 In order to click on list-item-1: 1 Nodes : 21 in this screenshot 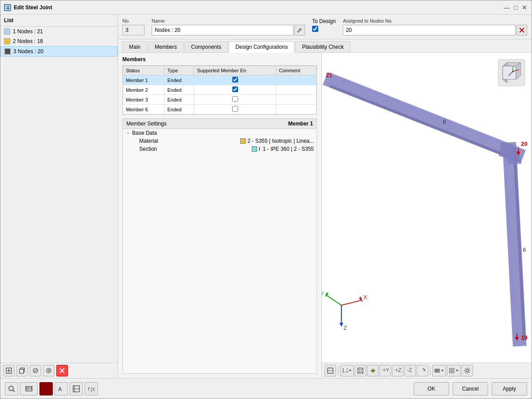, I will do `click(59, 31)`.